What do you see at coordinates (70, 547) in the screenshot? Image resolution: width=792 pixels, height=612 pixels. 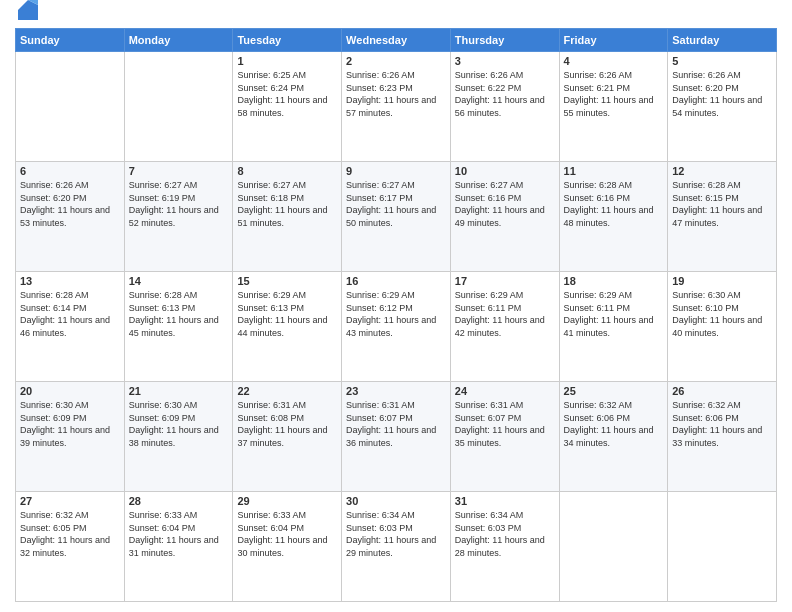 I see `table-row: 27Sunrise: 6:32 AM Sunset: 6:05 PM Dayli…` at bounding box center [70, 547].